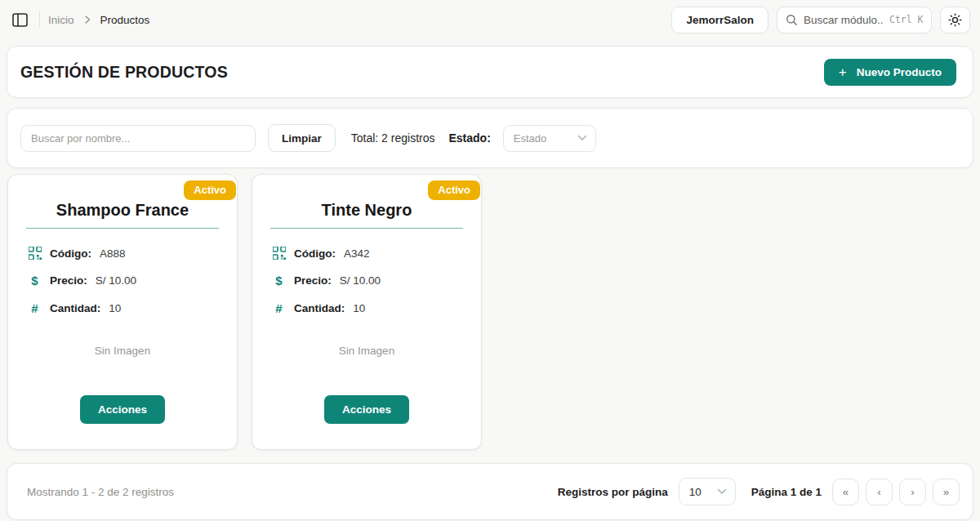 This screenshot has height=521, width=980. I want to click on topbar-divider, so click(39, 20).